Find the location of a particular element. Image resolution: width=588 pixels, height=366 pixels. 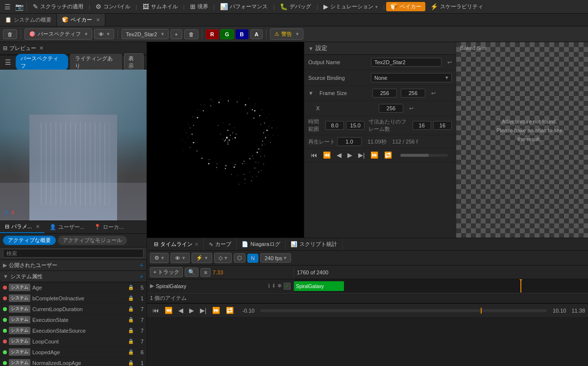

warning-button: ⚠ 警告 ▾ is located at coordinates (287, 34).